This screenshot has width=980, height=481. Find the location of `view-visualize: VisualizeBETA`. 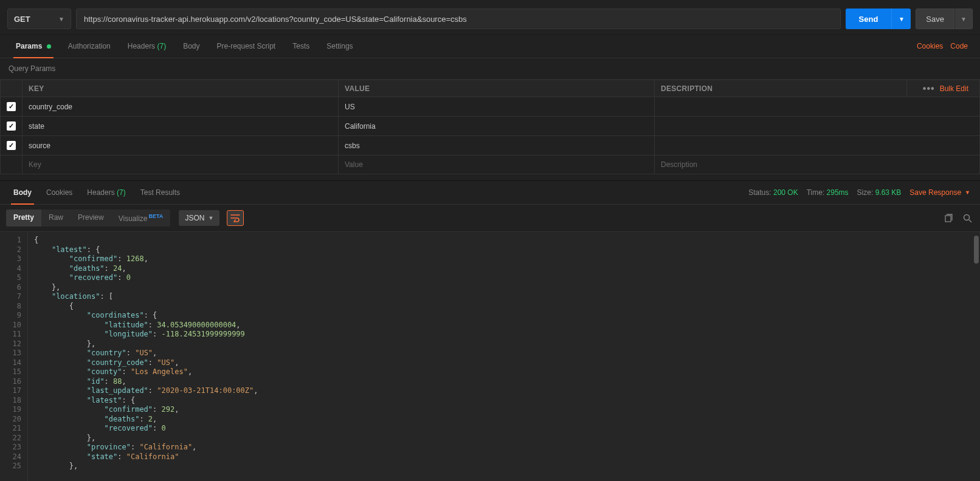

view-visualize: VisualizeBETA is located at coordinates (141, 218).